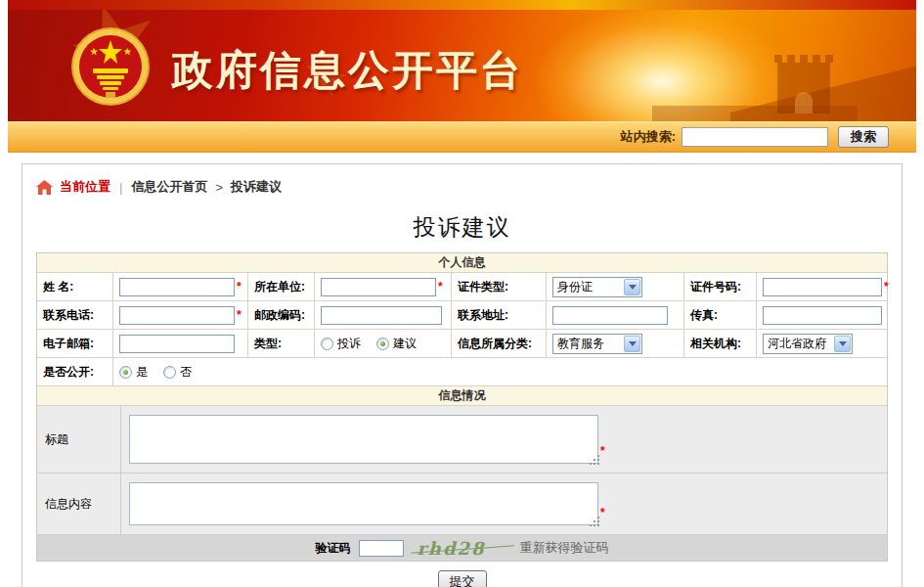  Describe the element at coordinates (282, 315) in the screenshot. I see `zip-label: 邮政编码:` at that location.